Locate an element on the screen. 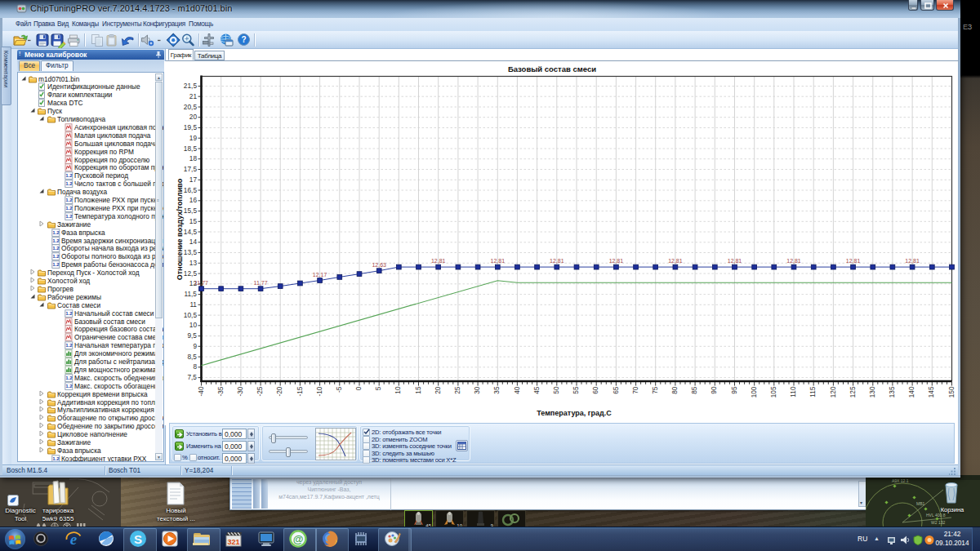 The image size is (980, 551). svg-text: 135 is located at coordinates (892, 392).